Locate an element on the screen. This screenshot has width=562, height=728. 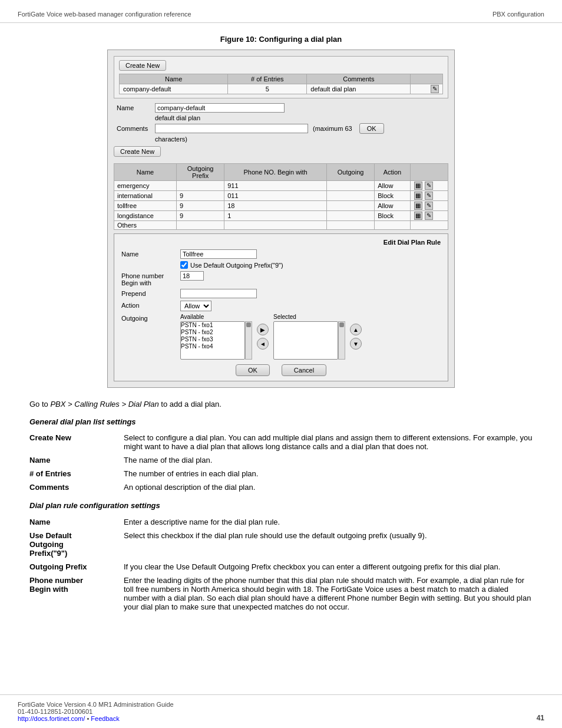
footer-link: http://docs.fortinet.com/ is located at coordinates (51, 719).